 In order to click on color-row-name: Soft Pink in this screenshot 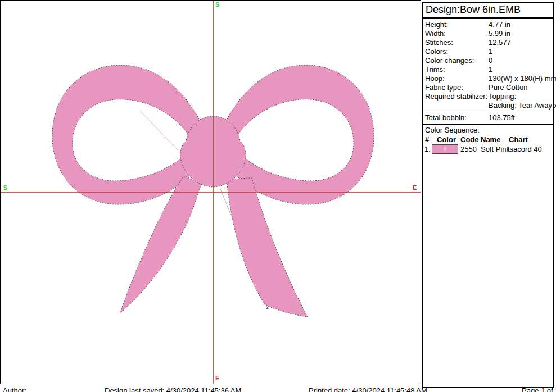, I will do `click(495, 149)`.